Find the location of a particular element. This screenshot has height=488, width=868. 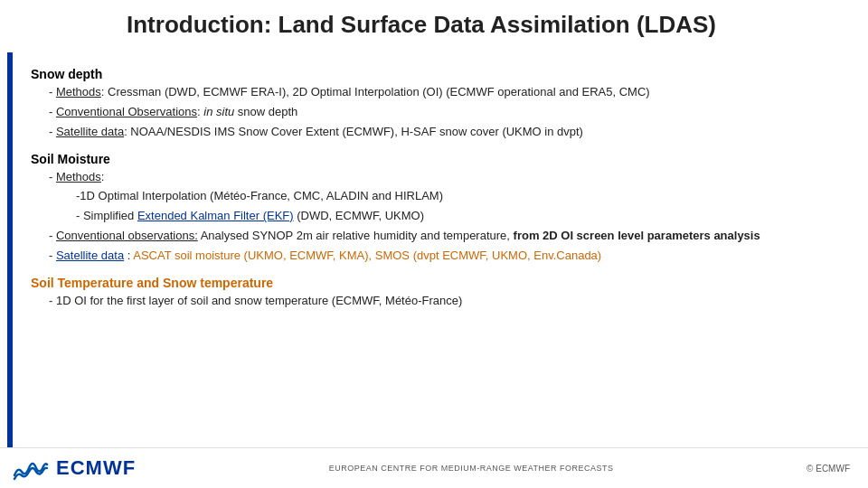

footer: ECMWF EUROPEAN CENTRE FOR MEDIUM-RANGE W… is located at coordinates (434, 468).